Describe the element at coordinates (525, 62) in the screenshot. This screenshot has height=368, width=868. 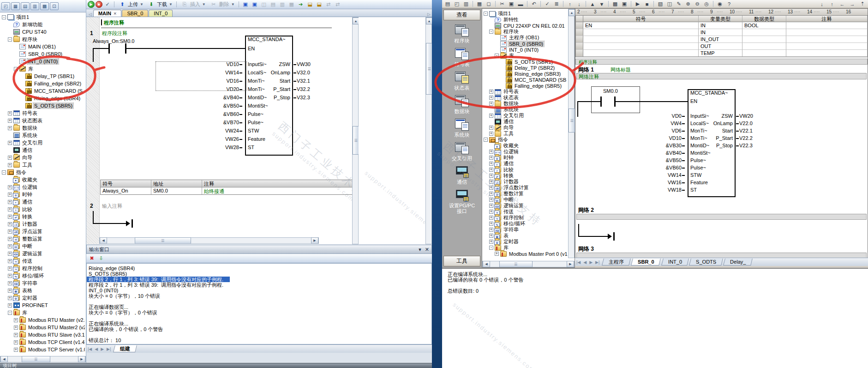
I see `tree-item: S_ODTS (SBR1)` at that location.